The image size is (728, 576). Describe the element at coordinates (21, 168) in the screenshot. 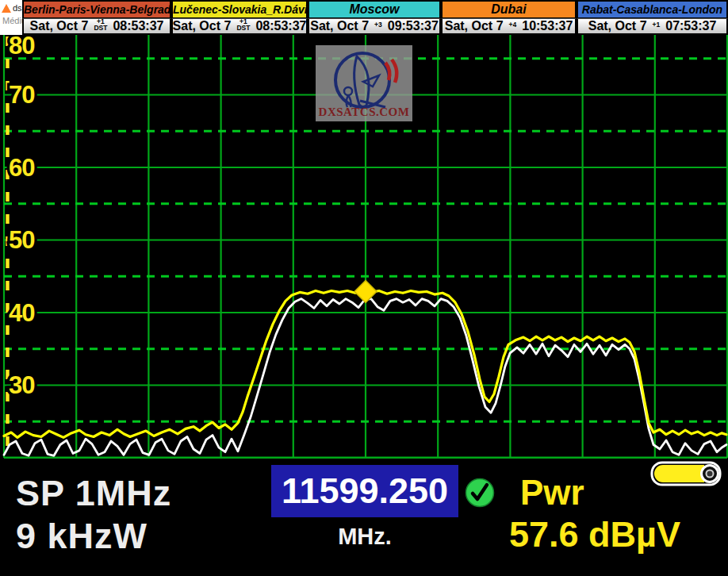

I see `svg-text: 60` at that location.